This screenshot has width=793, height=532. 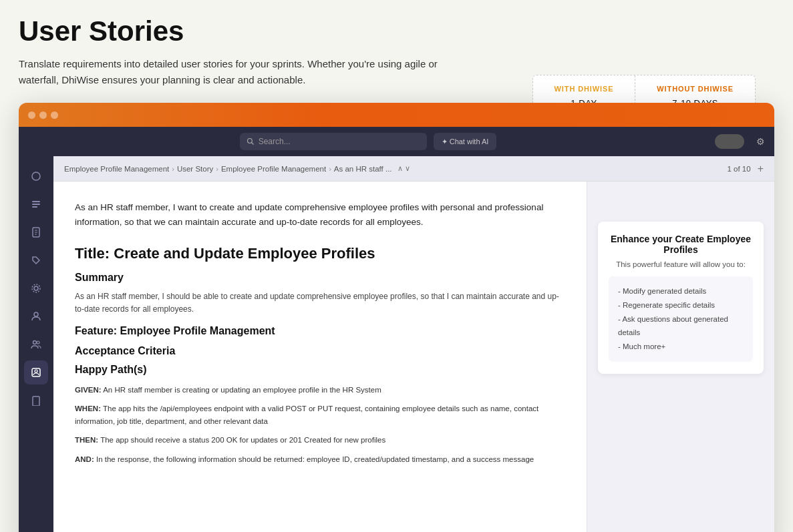 I want to click on sidebar-icon-tag, so click(x=36, y=260).